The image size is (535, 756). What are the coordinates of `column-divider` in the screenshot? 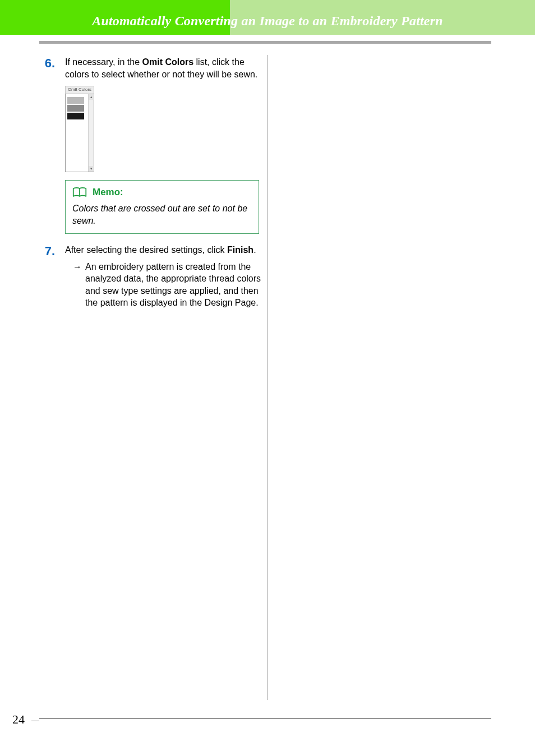 It's located at (267, 377).